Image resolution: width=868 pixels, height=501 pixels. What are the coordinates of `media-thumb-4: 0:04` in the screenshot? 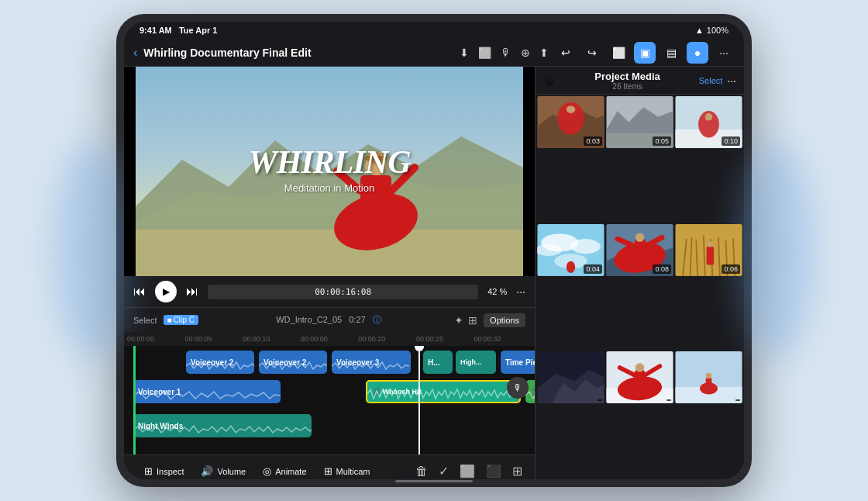 It's located at (570, 250).